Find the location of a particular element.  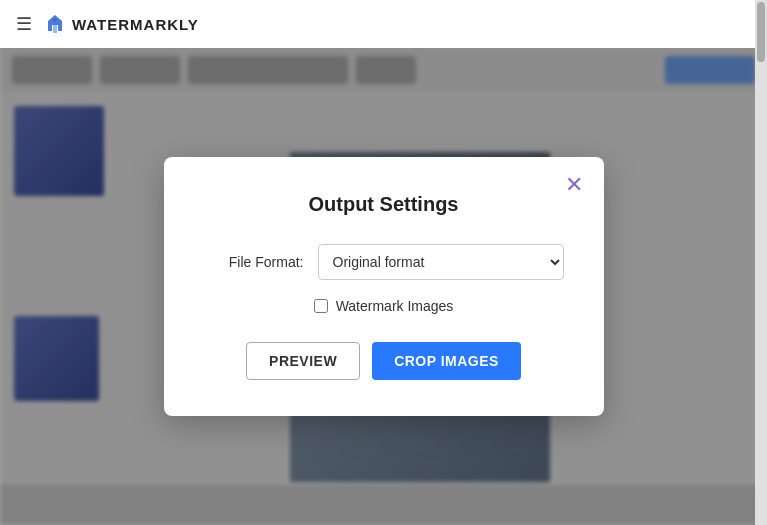

close-icon: ✕ is located at coordinates (574, 185).